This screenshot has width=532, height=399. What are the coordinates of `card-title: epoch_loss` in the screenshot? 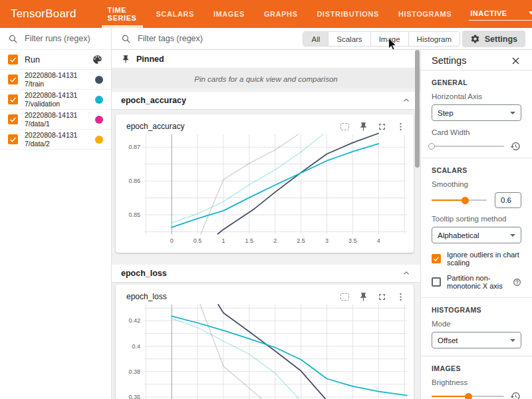 It's located at (146, 297).